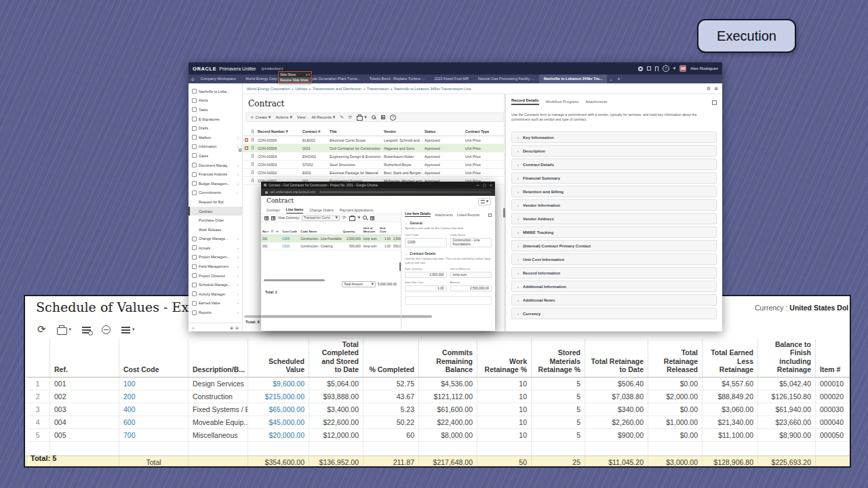  Describe the element at coordinates (610, 79) in the screenshot. I see `tab-list-icon: ⌄` at that location.